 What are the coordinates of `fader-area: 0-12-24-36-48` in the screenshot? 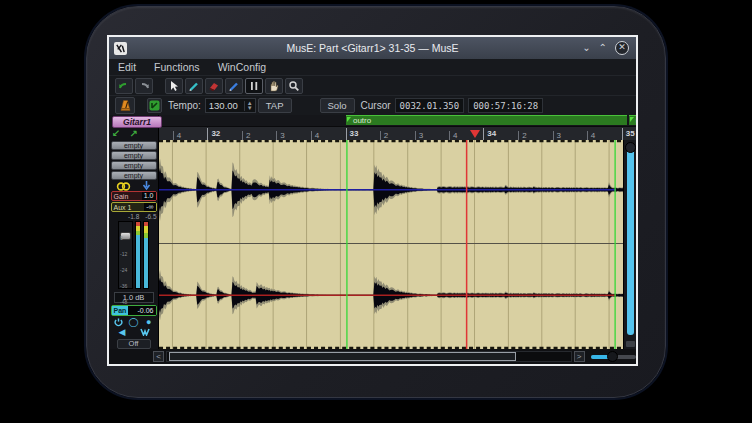 It's located at (134, 255).